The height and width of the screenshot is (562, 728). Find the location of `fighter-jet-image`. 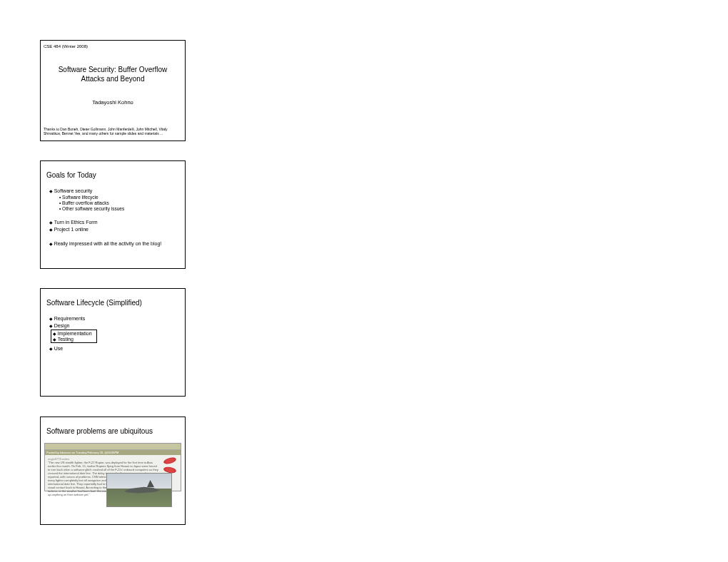

fighter-jet-image is located at coordinates (139, 490).